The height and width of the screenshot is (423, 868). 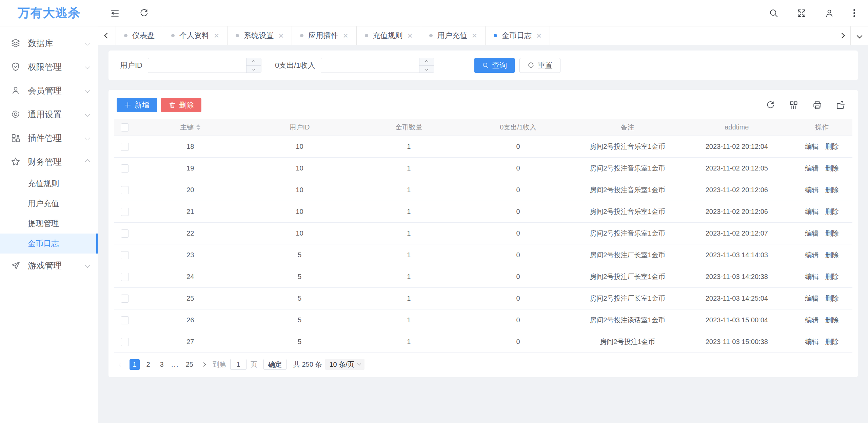 What do you see at coordinates (841, 105) in the screenshot?
I see `export-icon` at bounding box center [841, 105].